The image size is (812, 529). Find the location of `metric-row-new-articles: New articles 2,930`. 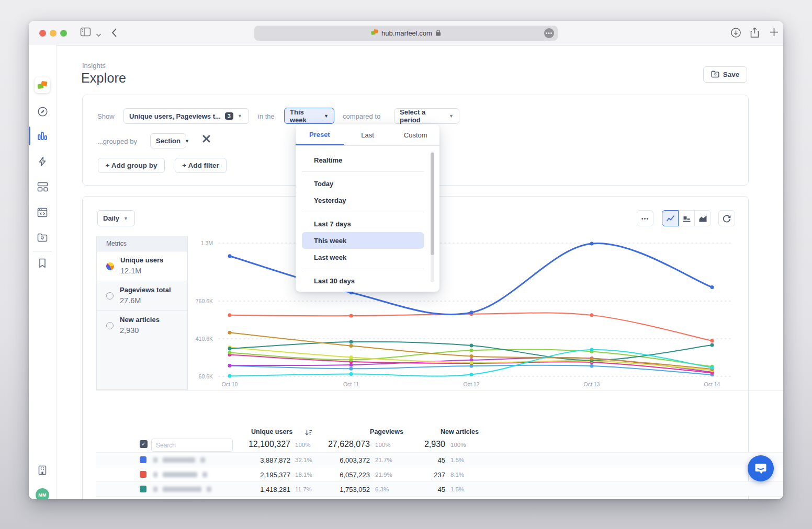

metric-row-new-articles: New articles 2,930 is located at coordinates (142, 326).